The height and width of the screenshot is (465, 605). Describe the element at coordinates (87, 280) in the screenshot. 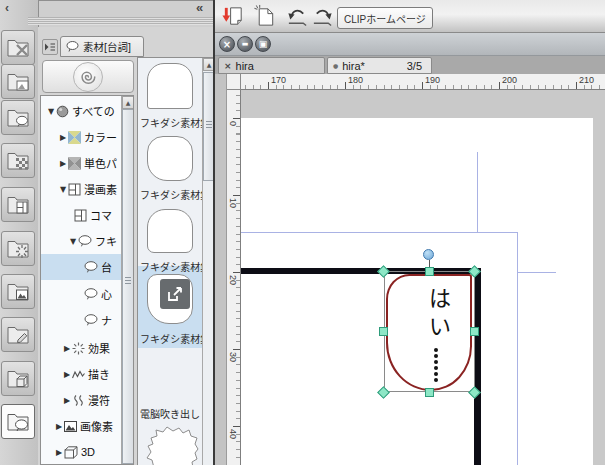

I see `material-tree: ▼ すべての ▶ カラー ▶` at that location.